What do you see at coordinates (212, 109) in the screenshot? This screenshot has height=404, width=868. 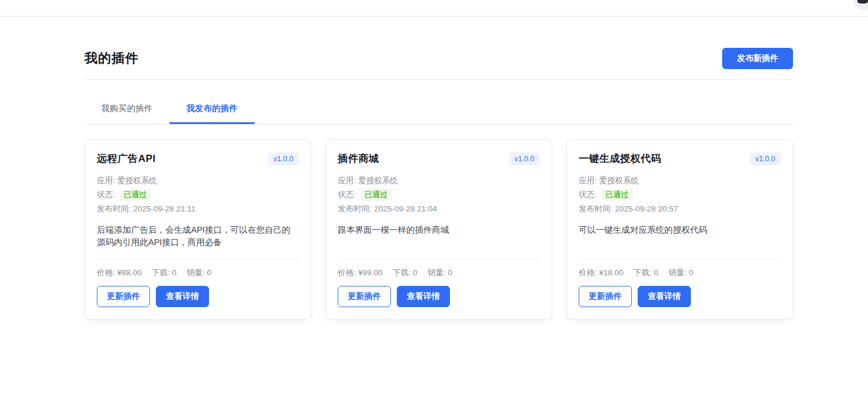 I see `tab-published-plugins: 我发布的插件` at bounding box center [212, 109].